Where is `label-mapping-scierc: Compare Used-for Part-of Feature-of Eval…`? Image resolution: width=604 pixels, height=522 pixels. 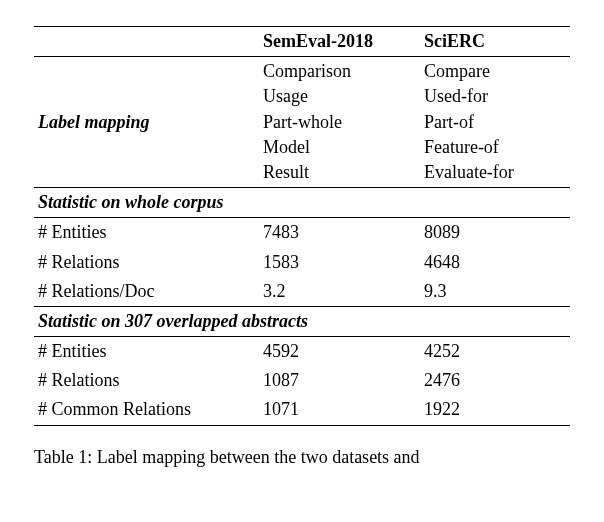 label-mapping-scierc: Compare Used-for Part-of Feature-of Eval… is located at coordinates (495, 122).